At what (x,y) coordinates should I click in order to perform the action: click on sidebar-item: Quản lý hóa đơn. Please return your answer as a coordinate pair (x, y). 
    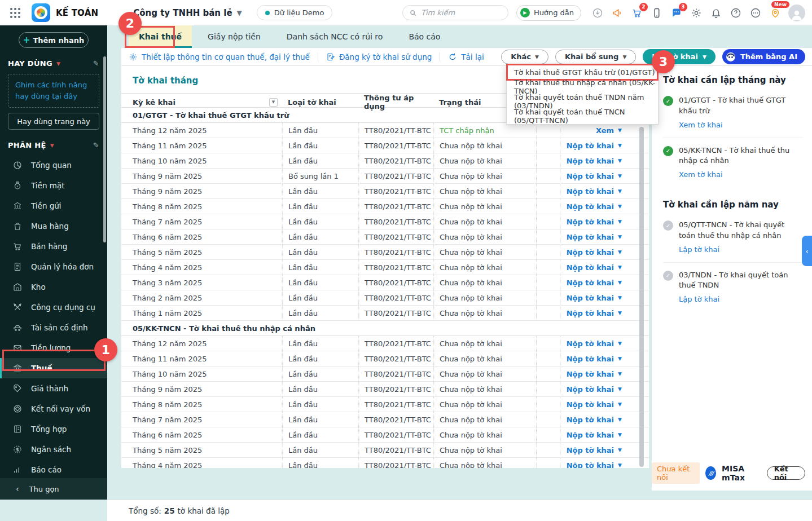
    Looking at the image, I should click on (54, 267).